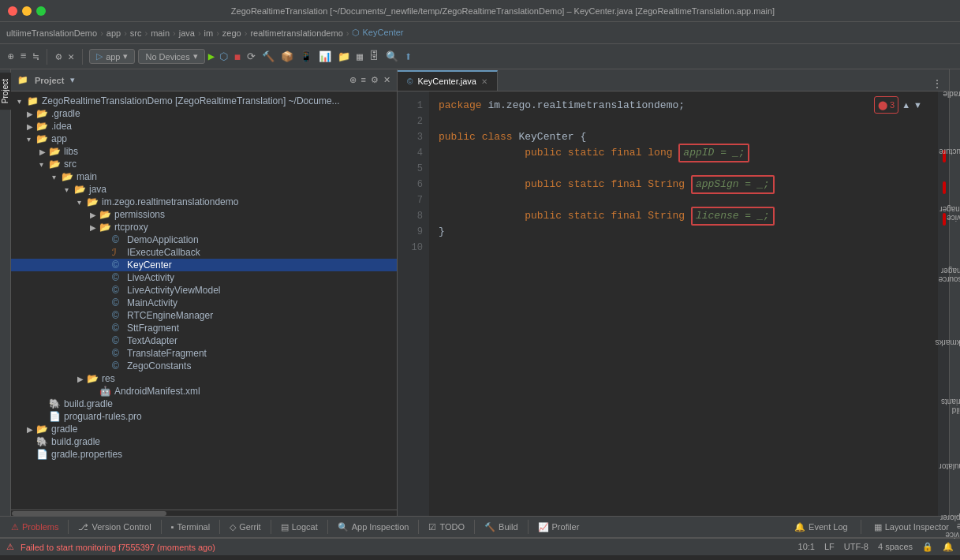 This screenshot has height=560, width=960. Describe the element at coordinates (377, 33) in the screenshot. I see `breadcrumb-item-active: ⬡ KeyCenter` at that location.